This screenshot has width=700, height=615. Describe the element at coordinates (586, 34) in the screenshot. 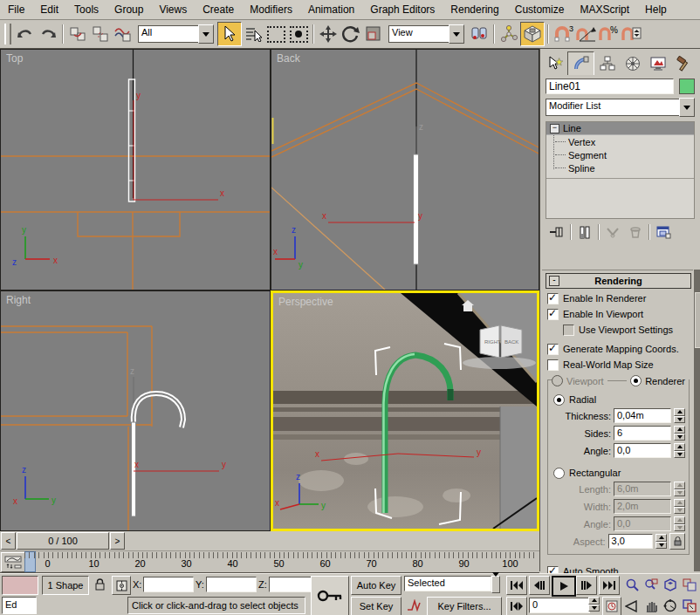

I see `angle-snap-toggle-button` at that location.